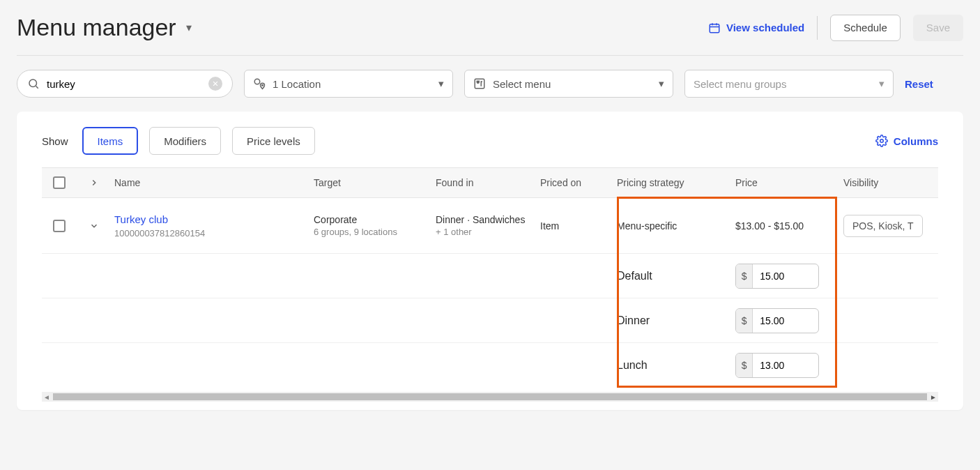  What do you see at coordinates (756, 28) in the screenshot?
I see `view-scheduled-link: View scheduled` at bounding box center [756, 28].